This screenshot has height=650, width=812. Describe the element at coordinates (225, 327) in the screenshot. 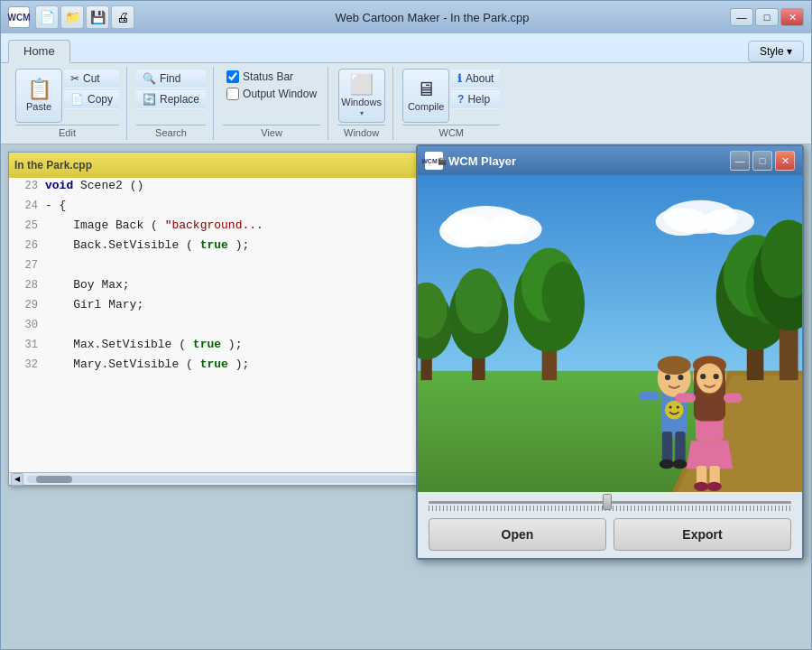

I see `code-line-30: 30` at that location.